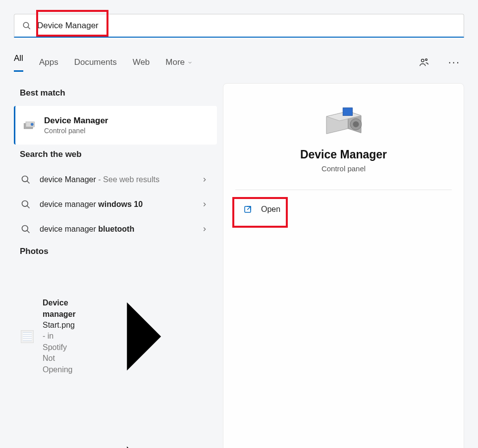 The width and height of the screenshot is (478, 448). Describe the element at coordinates (118, 251) in the screenshot. I see `section-photos: Photos` at that location.